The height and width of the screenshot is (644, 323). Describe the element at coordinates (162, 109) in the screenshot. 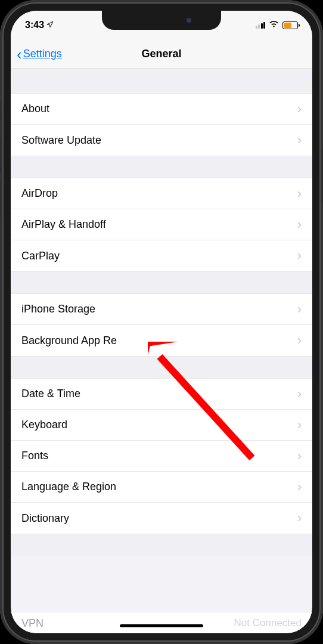

I see `row-about: About›` at that location.